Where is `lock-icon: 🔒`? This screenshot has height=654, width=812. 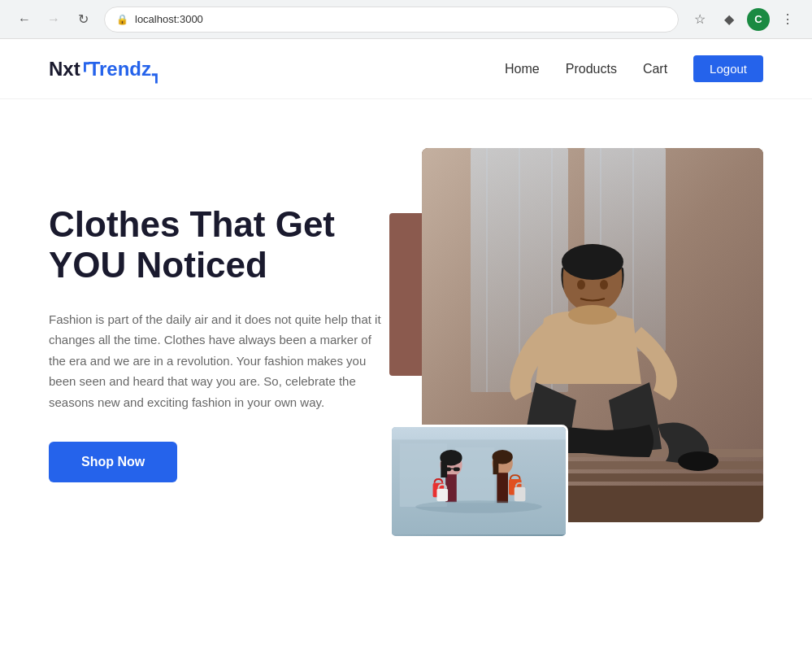
lock-icon: 🔒 is located at coordinates (122, 20).